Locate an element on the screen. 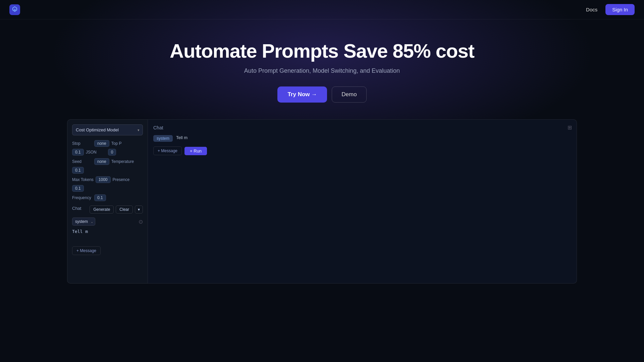  top-p-label: Top P is located at coordinates (121, 143).